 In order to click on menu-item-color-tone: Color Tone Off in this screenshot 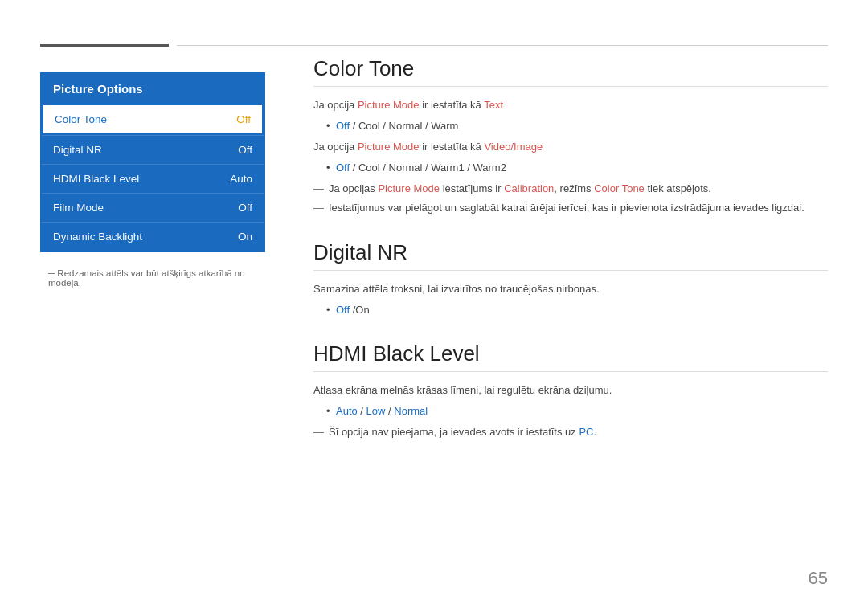, I will do `click(153, 119)`.